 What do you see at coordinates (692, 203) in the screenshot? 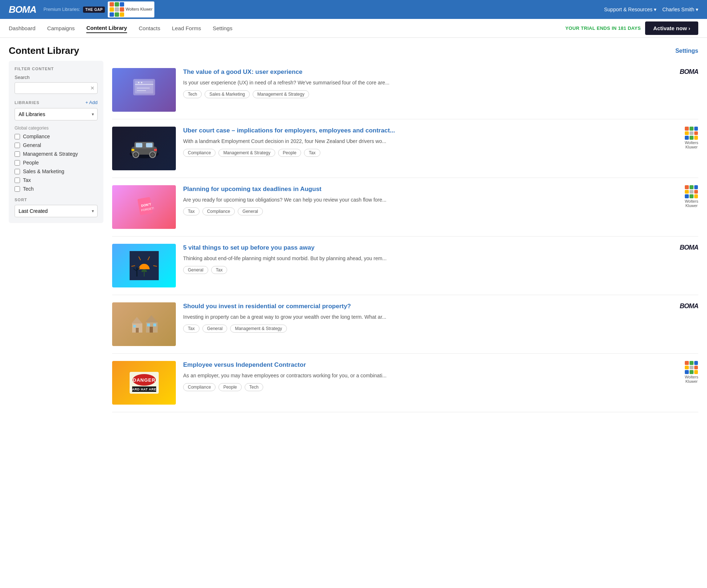
I see `wk-source-text: WoltersKluwer` at bounding box center [692, 203].